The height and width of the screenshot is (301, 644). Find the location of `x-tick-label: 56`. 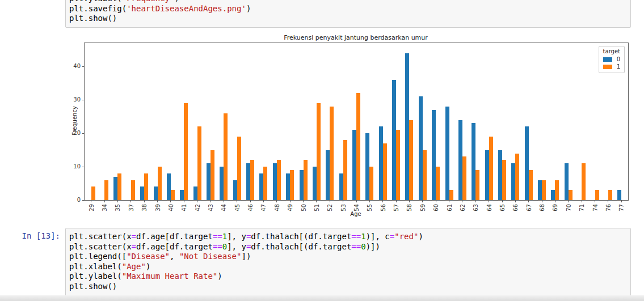

x-tick-label: 56 is located at coordinates (382, 207).